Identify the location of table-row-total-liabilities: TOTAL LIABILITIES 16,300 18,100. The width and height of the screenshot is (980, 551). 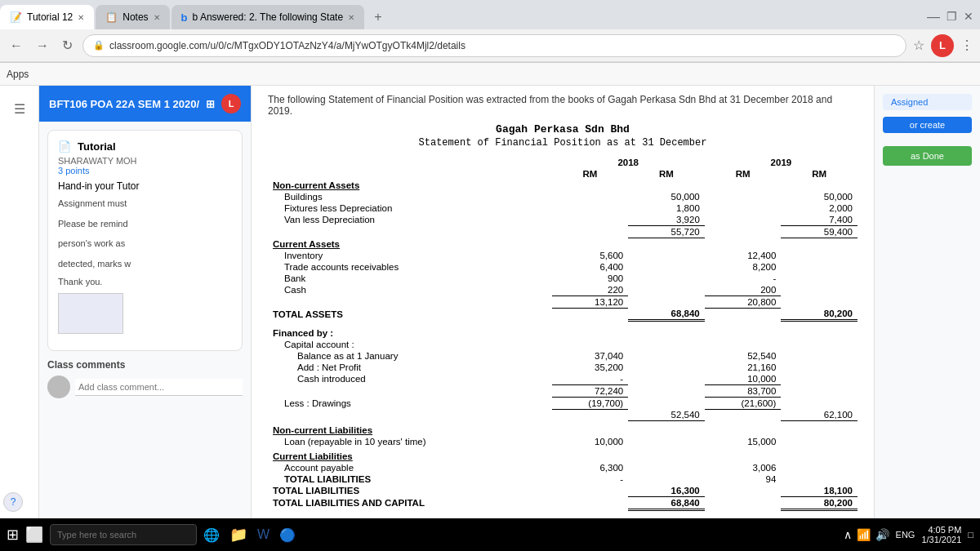
(563, 491).